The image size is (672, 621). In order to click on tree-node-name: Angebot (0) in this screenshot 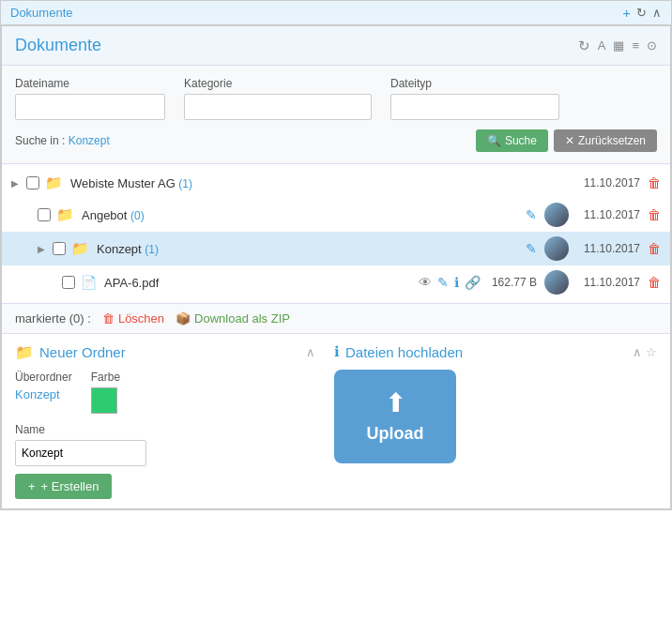, I will do `click(302, 216)`.